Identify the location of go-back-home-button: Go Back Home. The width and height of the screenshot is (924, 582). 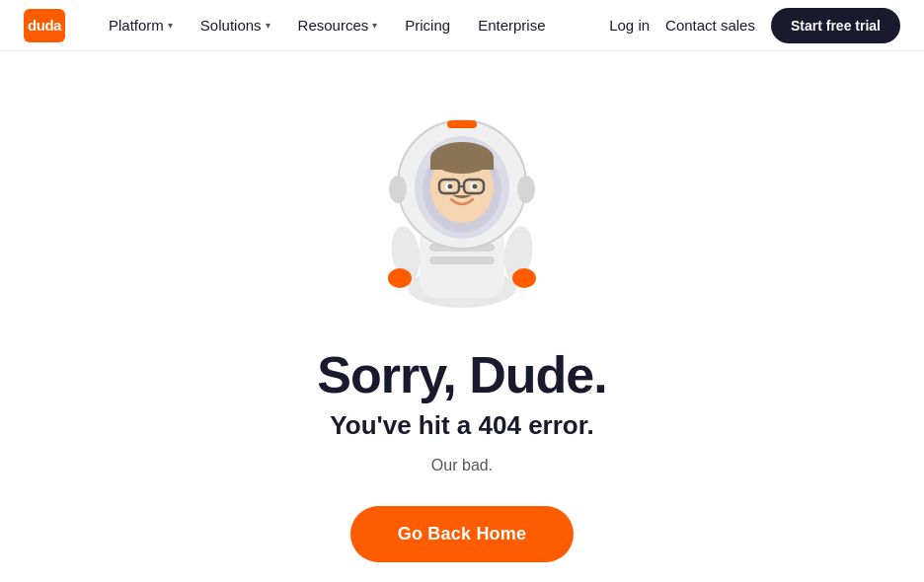
(462, 535).